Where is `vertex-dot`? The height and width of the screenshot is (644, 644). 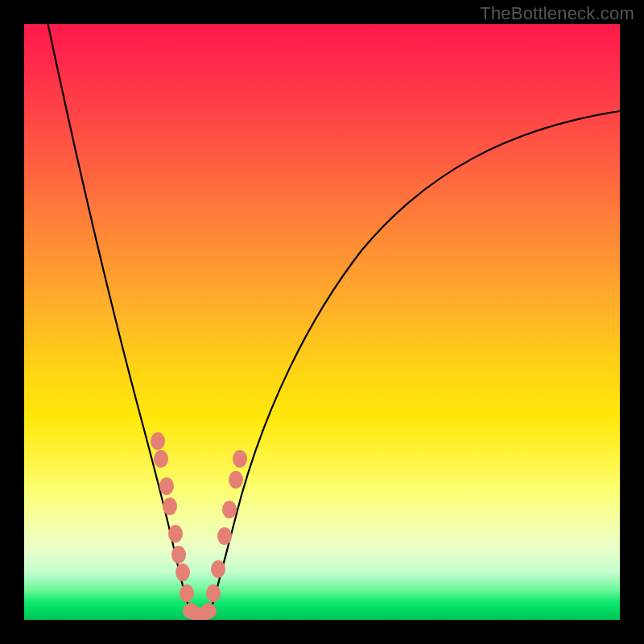 vertex-dot is located at coordinates (208, 611).